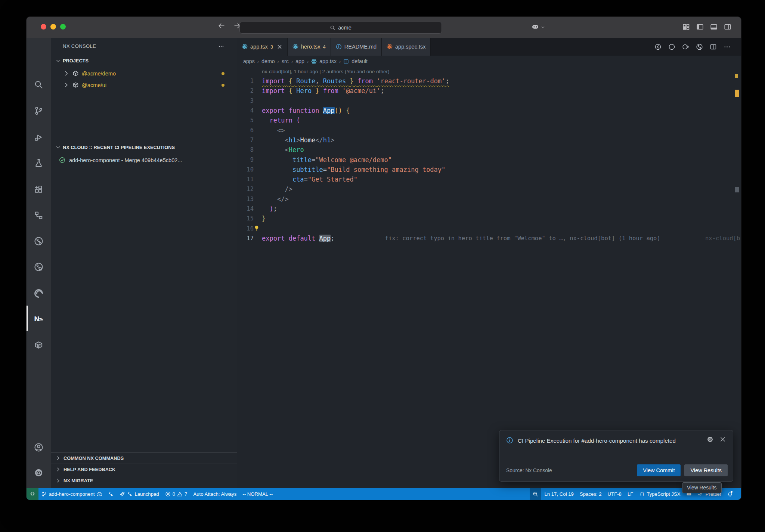  Describe the element at coordinates (180, 494) in the screenshot. I see `warning-icon` at that location.